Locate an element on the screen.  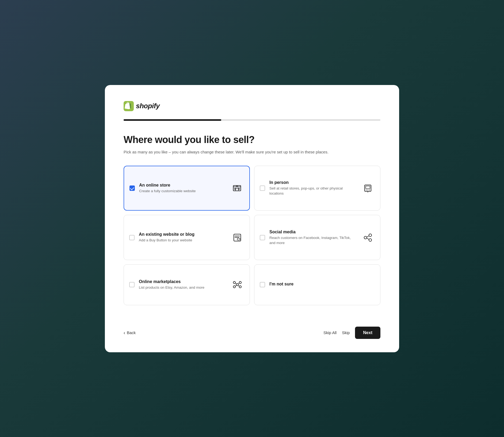
back-button-label: Back is located at coordinates (131, 332).